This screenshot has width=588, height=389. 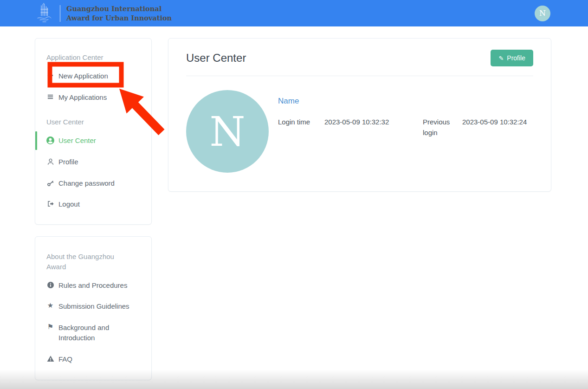 What do you see at coordinates (301, 127) in the screenshot?
I see `login-time-label: Login time` at bounding box center [301, 127].